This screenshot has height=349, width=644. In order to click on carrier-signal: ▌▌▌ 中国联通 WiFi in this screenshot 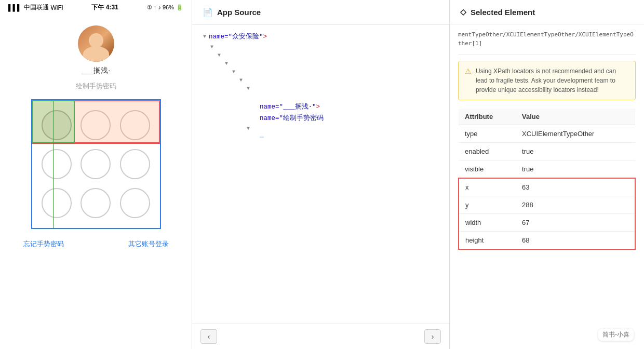, I will do `click(36, 7)`.